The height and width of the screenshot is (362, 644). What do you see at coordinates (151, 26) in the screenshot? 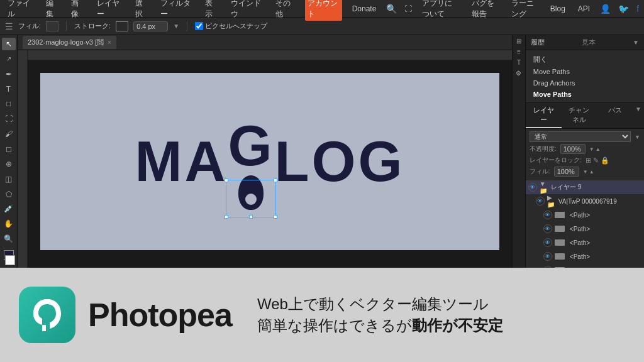
I see `stroke-width-input` at bounding box center [151, 26].